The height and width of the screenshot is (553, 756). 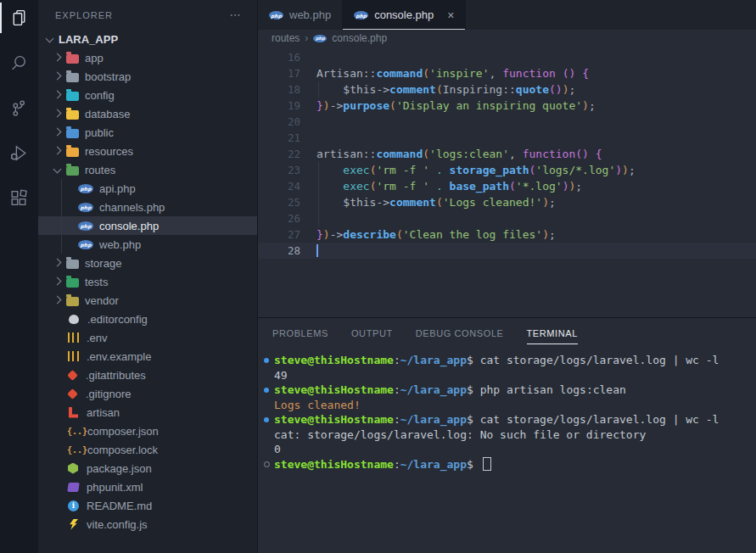 I want to click on tree-item-label: tests, so click(x=97, y=282).